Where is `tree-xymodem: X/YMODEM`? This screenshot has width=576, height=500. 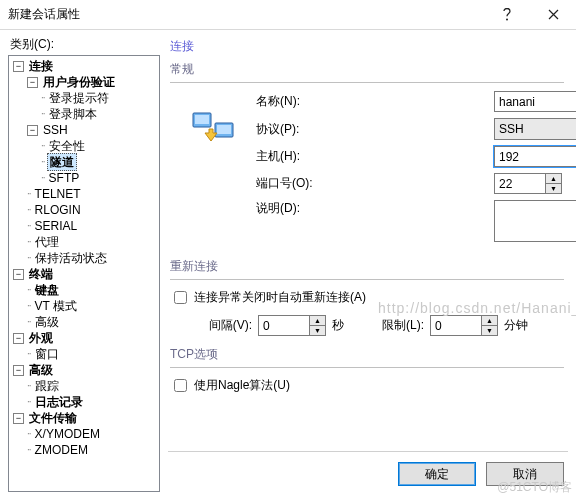
tree-xymodem: X/YMODEM is located at coordinates (68, 434).